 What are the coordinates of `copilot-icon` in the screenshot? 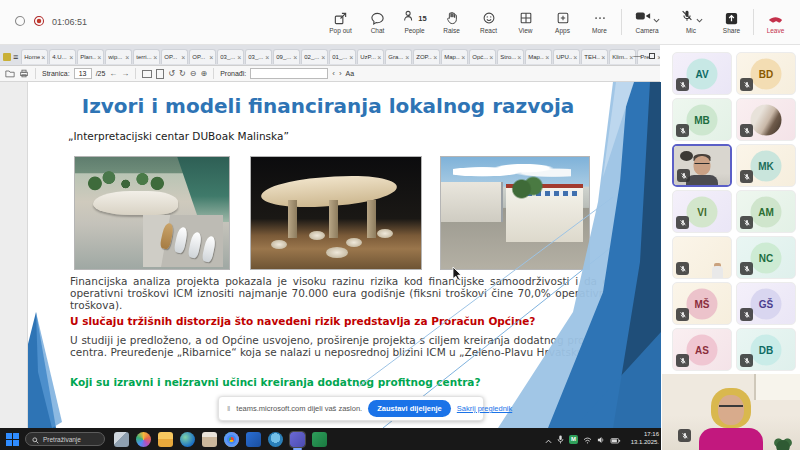 It's located at (144, 440).